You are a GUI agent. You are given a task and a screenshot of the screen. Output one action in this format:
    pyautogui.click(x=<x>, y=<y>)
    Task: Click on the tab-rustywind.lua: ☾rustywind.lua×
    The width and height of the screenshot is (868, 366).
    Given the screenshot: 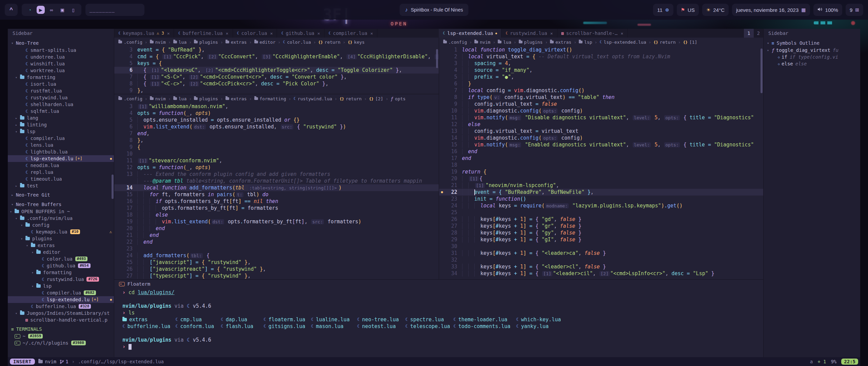 What is the action you would take?
    pyautogui.click(x=530, y=33)
    